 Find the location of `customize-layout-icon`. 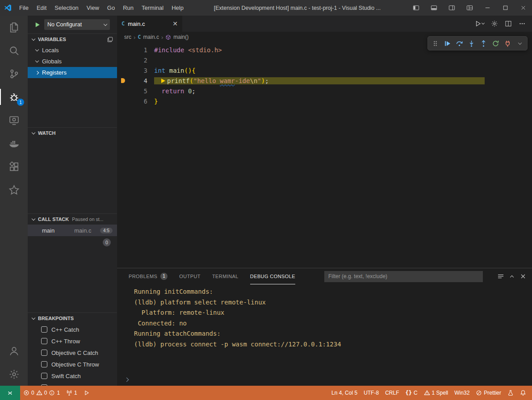

customize-layout-icon is located at coordinates (469, 8).